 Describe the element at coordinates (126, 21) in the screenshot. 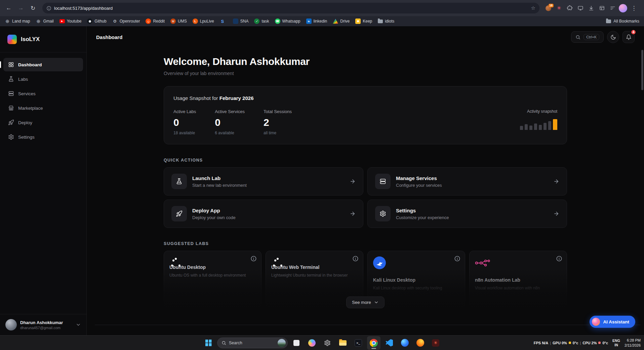

I see `bookmark-openrouter: OOpenrouter` at that location.